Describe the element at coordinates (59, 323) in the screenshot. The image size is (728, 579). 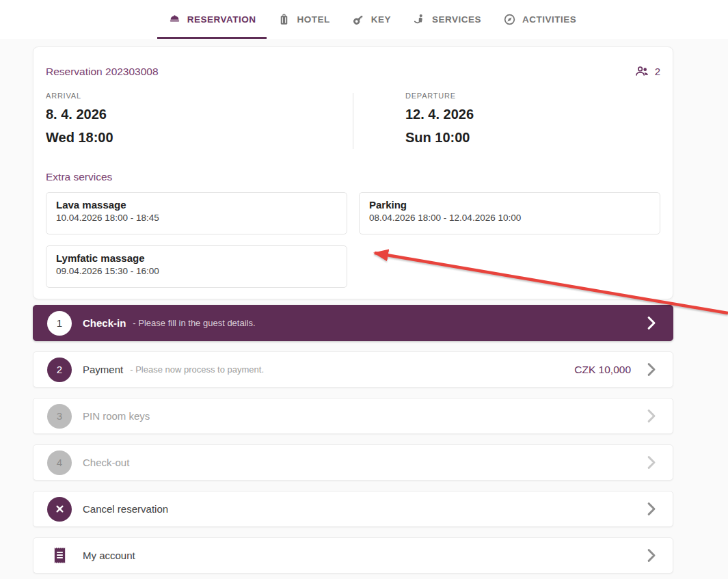
I see `step-number-badge: 1` at that location.